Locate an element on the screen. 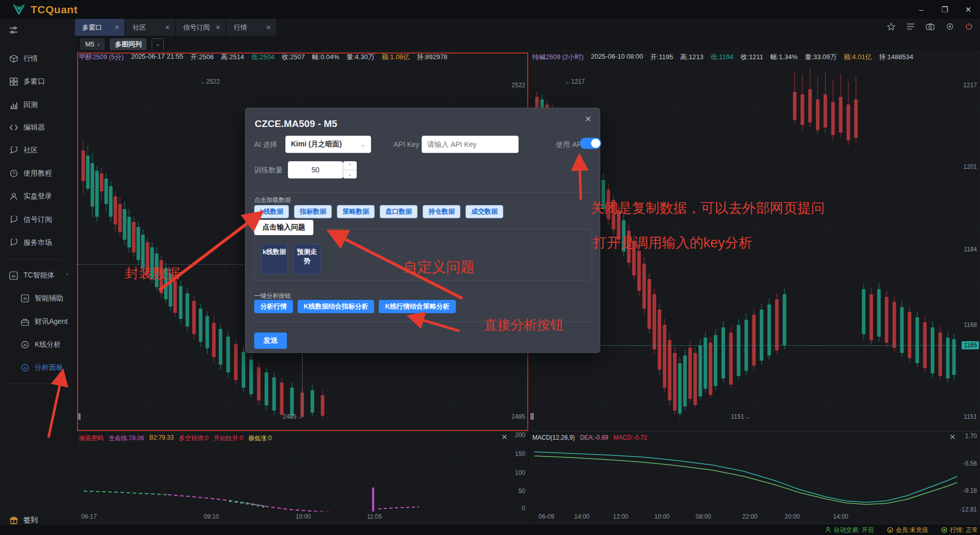 The image size is (980, 535). range-value: 幅:1.34% is located at coordinates (784, 57).